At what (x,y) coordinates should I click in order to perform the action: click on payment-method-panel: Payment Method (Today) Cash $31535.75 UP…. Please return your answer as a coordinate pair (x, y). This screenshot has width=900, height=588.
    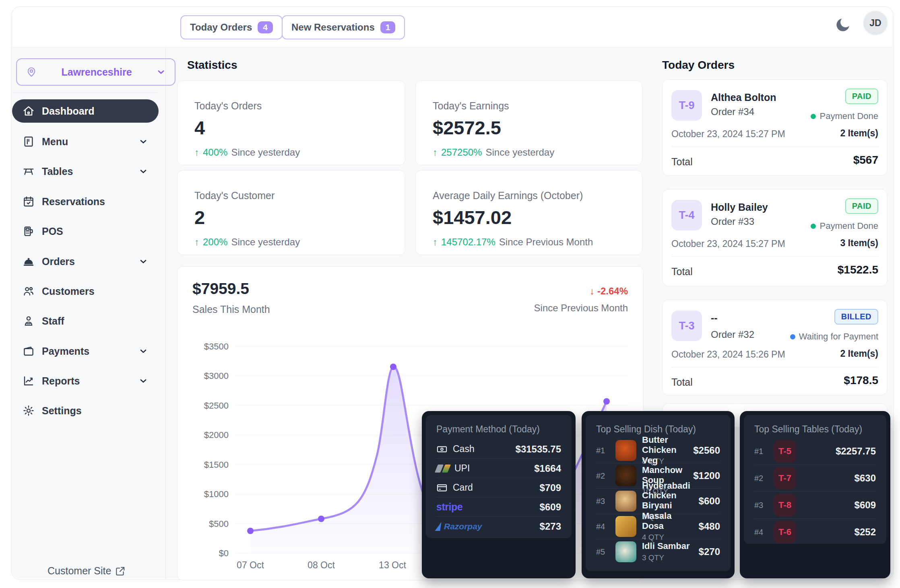
    Looking at the image, I should click on (499, 495).